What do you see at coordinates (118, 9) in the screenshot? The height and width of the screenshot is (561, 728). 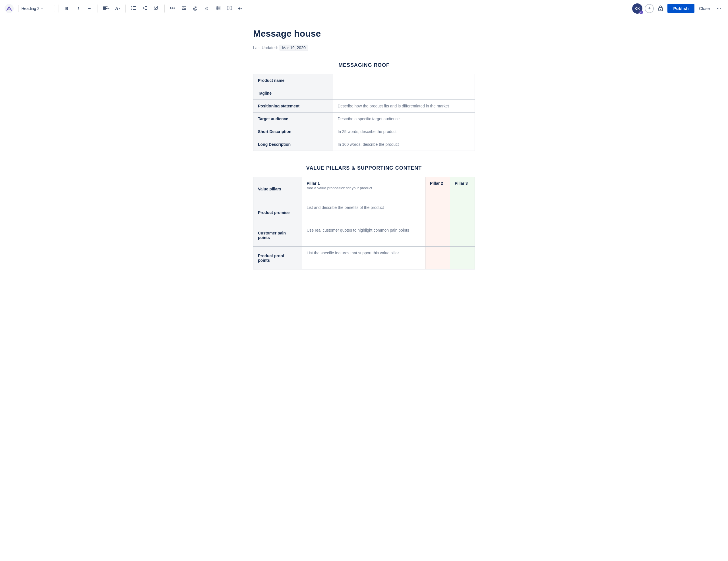 I see `text-color-button: A ▾` at bounding box center [118, 9].